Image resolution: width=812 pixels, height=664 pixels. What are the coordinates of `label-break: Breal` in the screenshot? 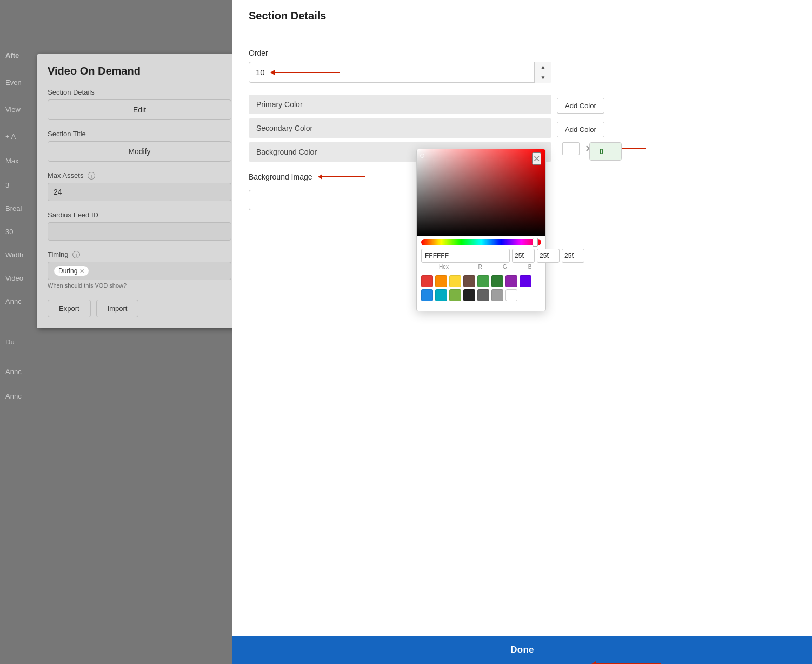 It's located at (14, 209).